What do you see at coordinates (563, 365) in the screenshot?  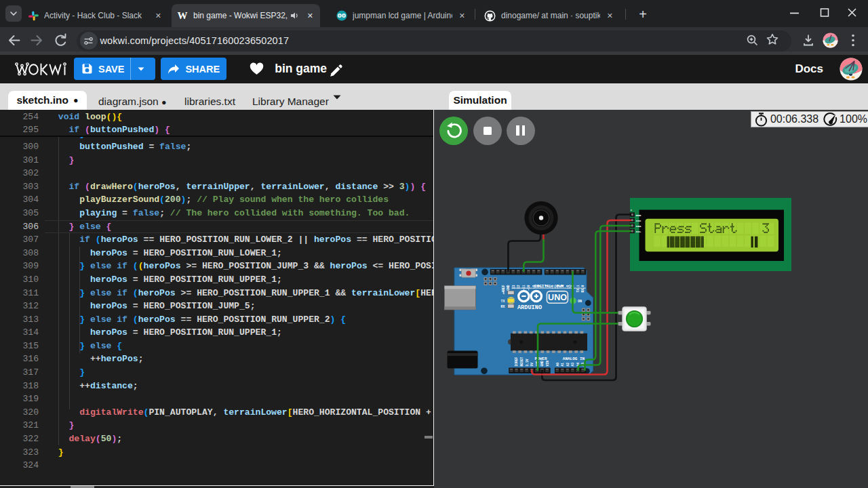 I see `svg-text: A1` at bounding box center [563, 365].